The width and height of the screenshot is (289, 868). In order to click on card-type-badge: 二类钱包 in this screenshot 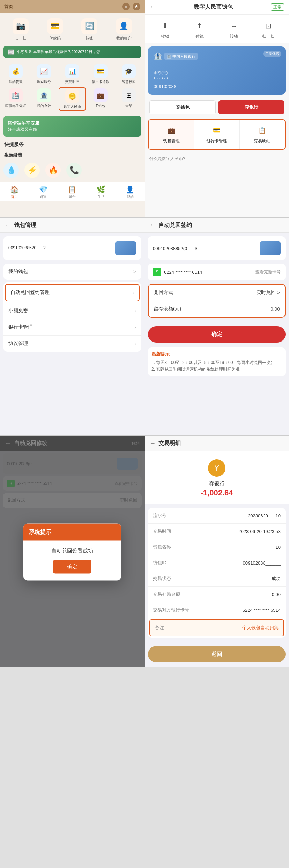, I will do `click(272, 54)`.